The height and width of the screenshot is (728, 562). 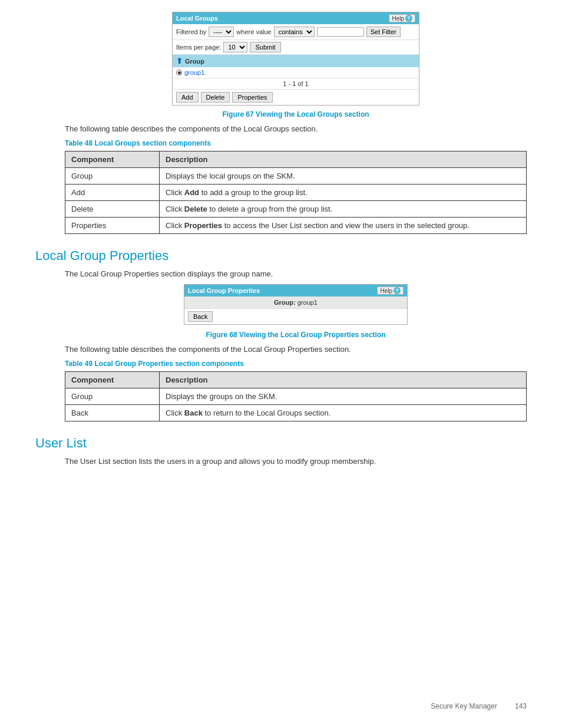 What do you see at coordinates (296, 114) in the screenshot?
I see `figure67-caption: Figure 67 Viewing the Local Groups secti…` at bounding box center [296, 114].